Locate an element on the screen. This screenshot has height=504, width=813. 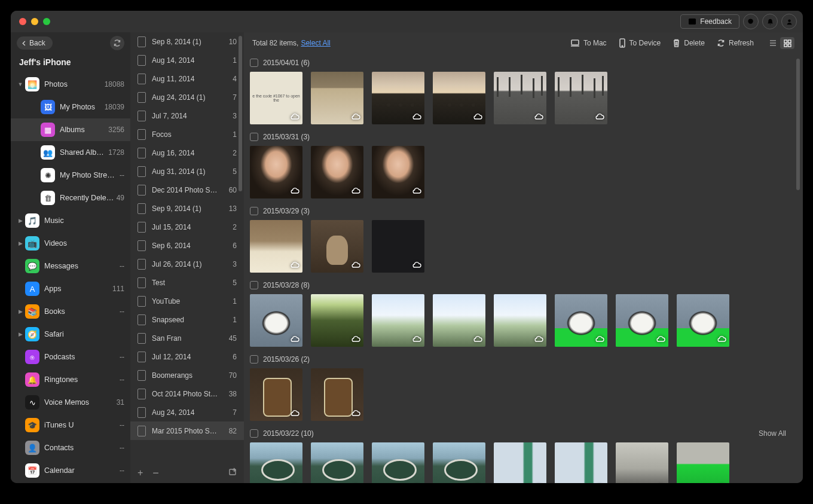
sidebar-item-music: ▶🎵Music is located at coordinates (71, 221).